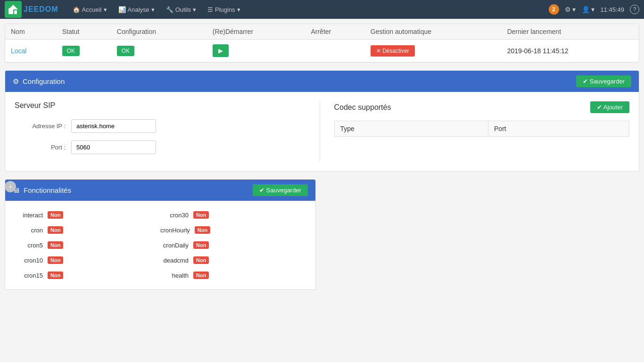 This screenshot has width=644, height=362. Describe the element at coordinates (322, 43) in the screenshot. I see `daemon-table: Nom Statut Configuration (Re)Démarrer Ar…` at that location.